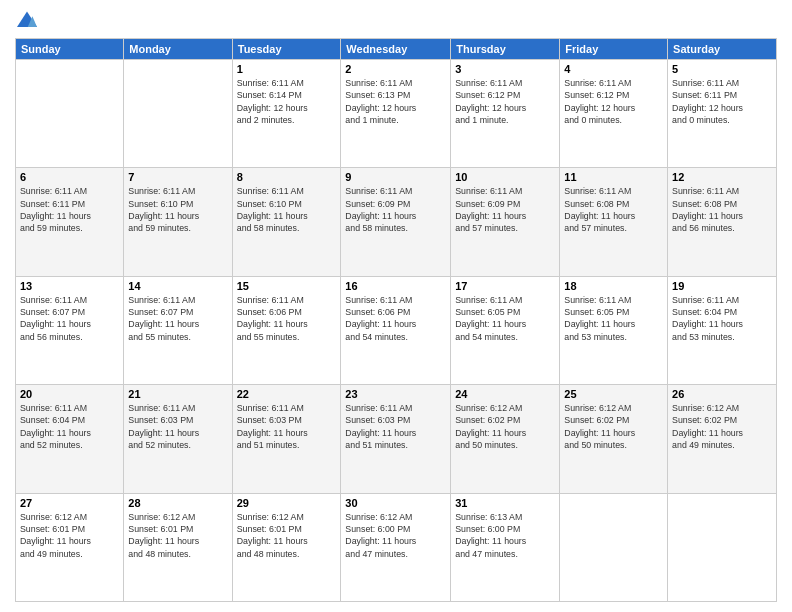 The width and height of the screenshot is (792, 612). I want to click on calendar-cell: 6Sunrise: 6:11 AM Sunset: 6:11 PM Daylig…, so click(70, 222).